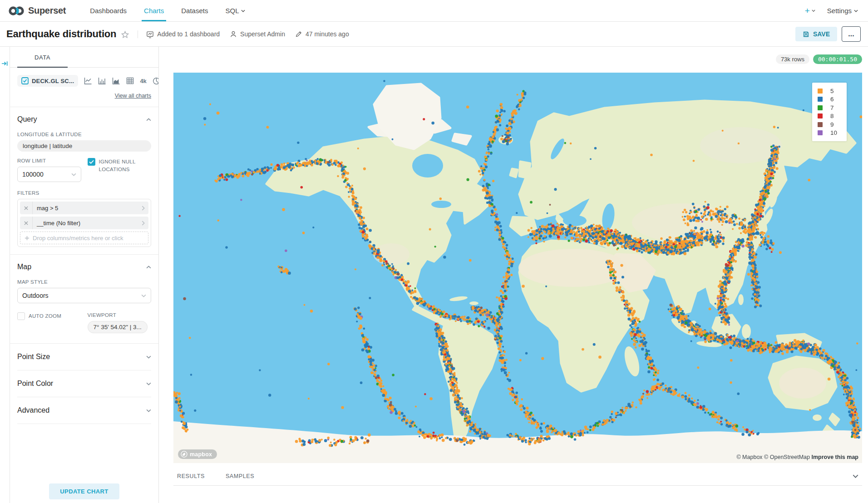  I want to click on auto-zoom-label: AUTO ZOOM, so click(45, 316).